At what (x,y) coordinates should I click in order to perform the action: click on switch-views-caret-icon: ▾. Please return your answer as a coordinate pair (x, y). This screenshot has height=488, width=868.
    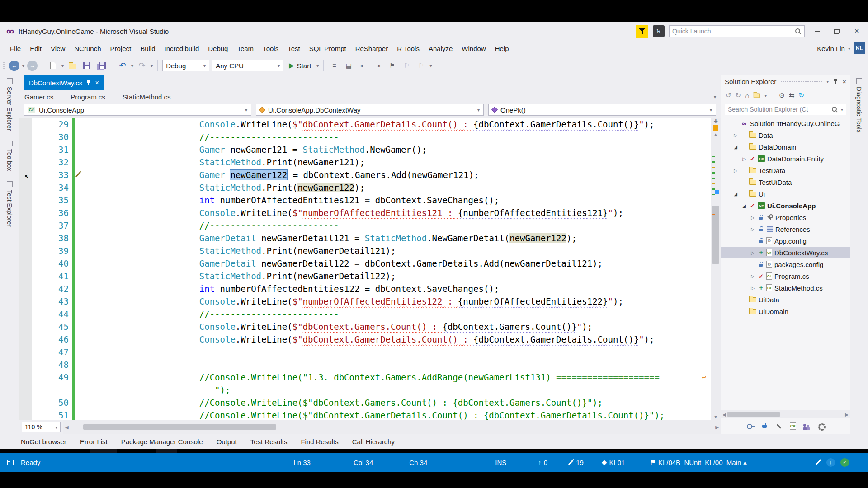
    Looking at the image, I should click on (766, 96).